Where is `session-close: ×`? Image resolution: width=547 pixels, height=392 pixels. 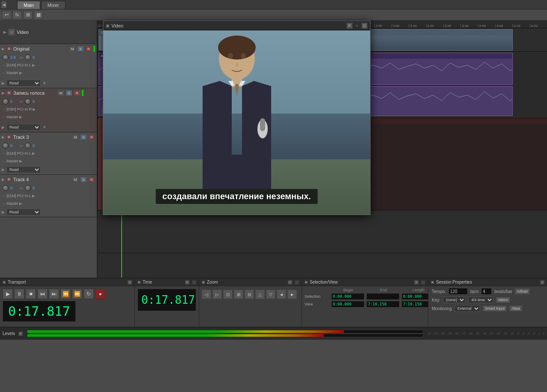 session-close: × is located at coordinates (542, 282).